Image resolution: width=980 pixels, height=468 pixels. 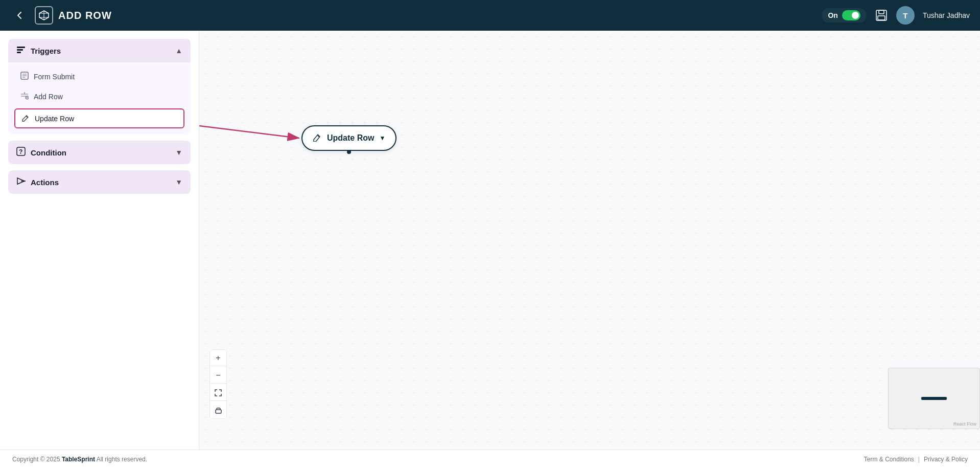 I want to click on sidebar-item-update-row: Update Row, so click(x=99, y=119).